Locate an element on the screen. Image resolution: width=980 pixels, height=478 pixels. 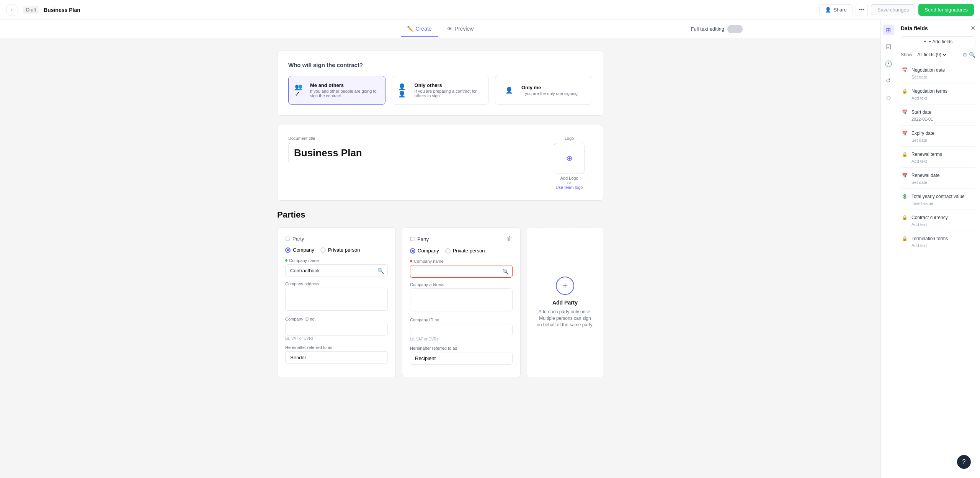
party-1-company-name-group: Company name 🔍 is located at coordinates (336, 267).